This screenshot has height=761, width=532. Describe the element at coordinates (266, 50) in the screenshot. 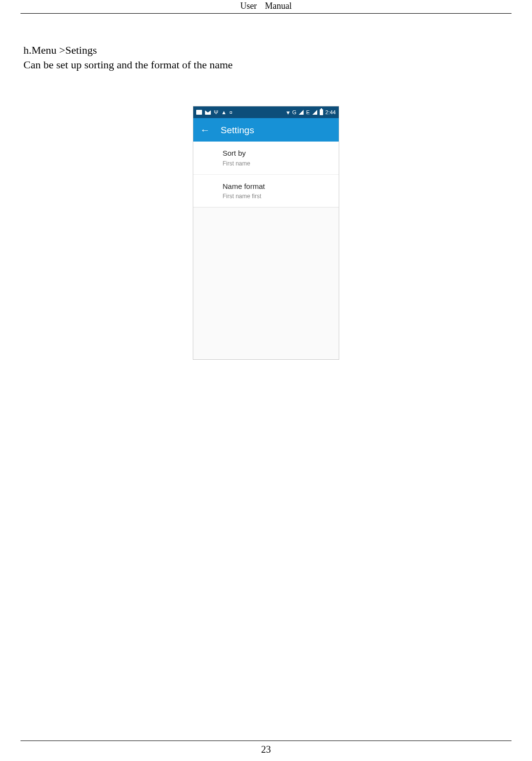

I see `section-heading: h.Menu >Setings` at that location.